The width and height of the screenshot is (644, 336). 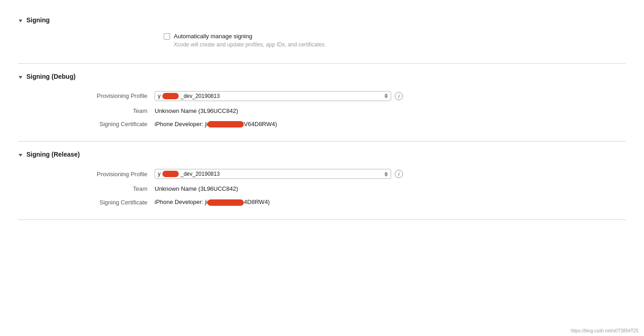 What do you see at coordinates (386, 174) in the screenshot?
I see `release-provisioning-arrows` at bounding box center [386, 174].